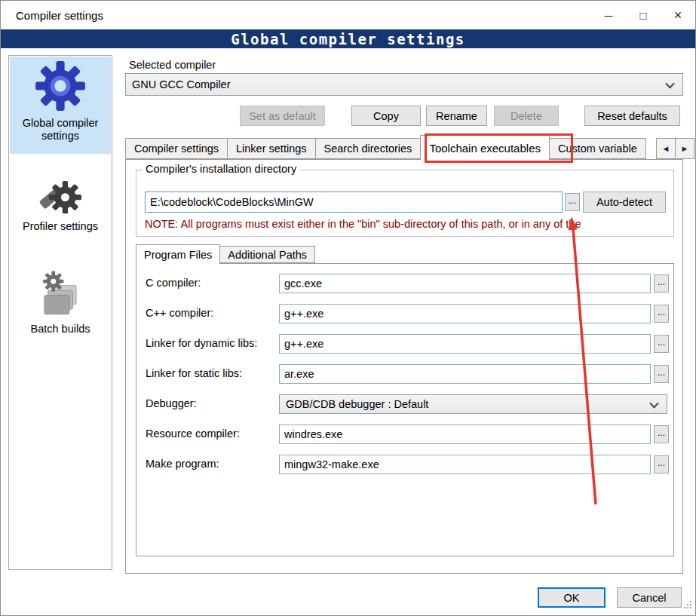 The width and height of the screenshot is (696, 616). I want to click on bin-subdirectory-note: NOTE: All programs must exist either in …, so click(409, 224).